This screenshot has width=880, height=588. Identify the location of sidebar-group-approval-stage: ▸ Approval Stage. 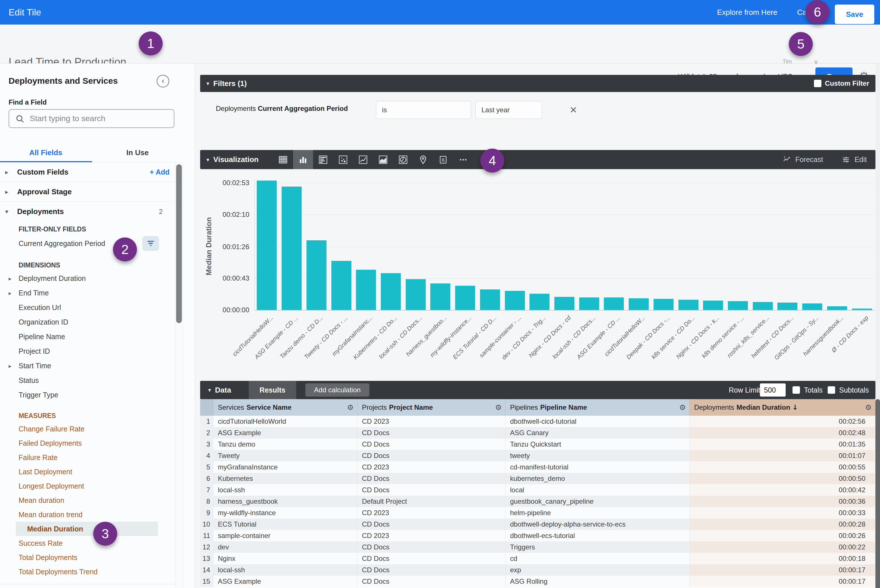
(92, 192).